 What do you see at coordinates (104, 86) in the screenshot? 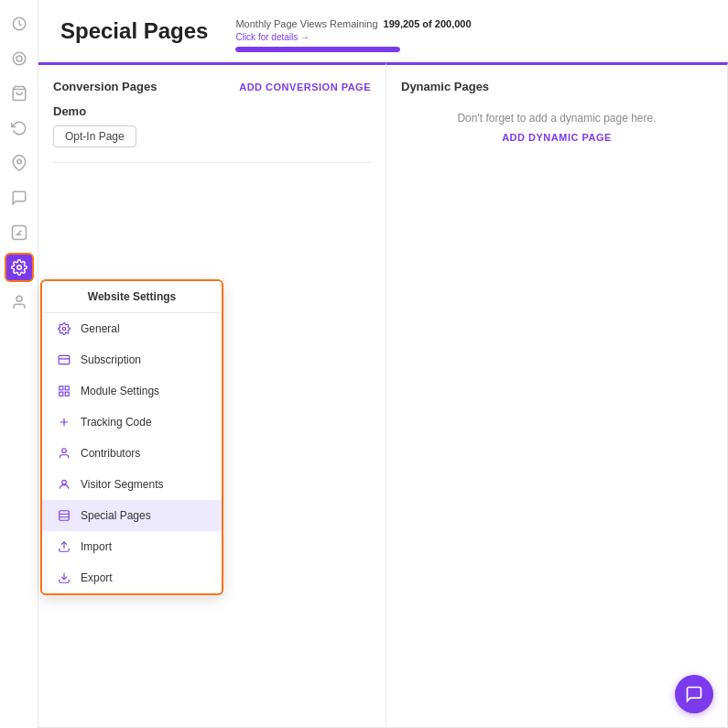
I see `conversion-pages-title: Conversion Pages` at bounding box center [104, 86].